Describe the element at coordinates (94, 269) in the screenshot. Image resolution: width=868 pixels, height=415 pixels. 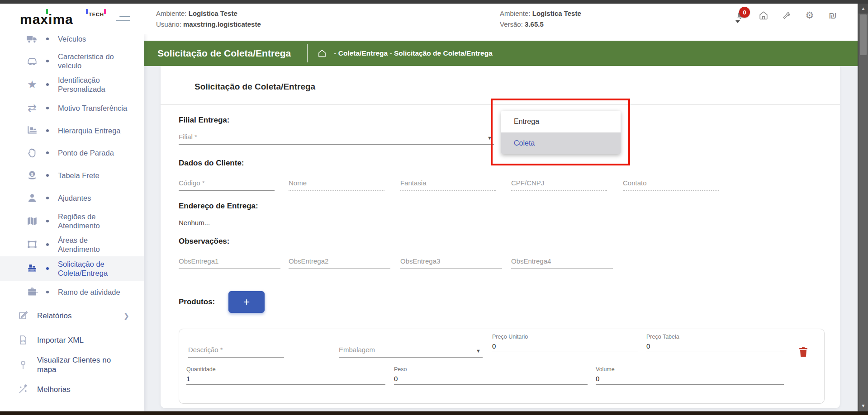
I see `sidebar-item-label: Solicitação de Coleta/Entrega` at that location.